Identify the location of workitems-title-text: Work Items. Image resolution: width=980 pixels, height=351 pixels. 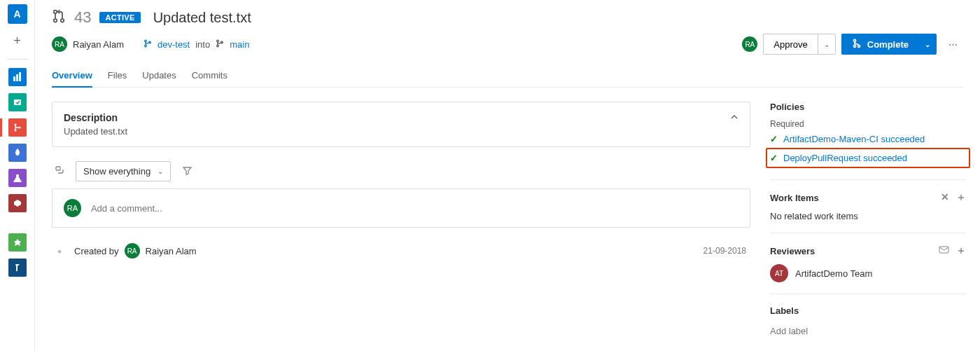
(794, 198).